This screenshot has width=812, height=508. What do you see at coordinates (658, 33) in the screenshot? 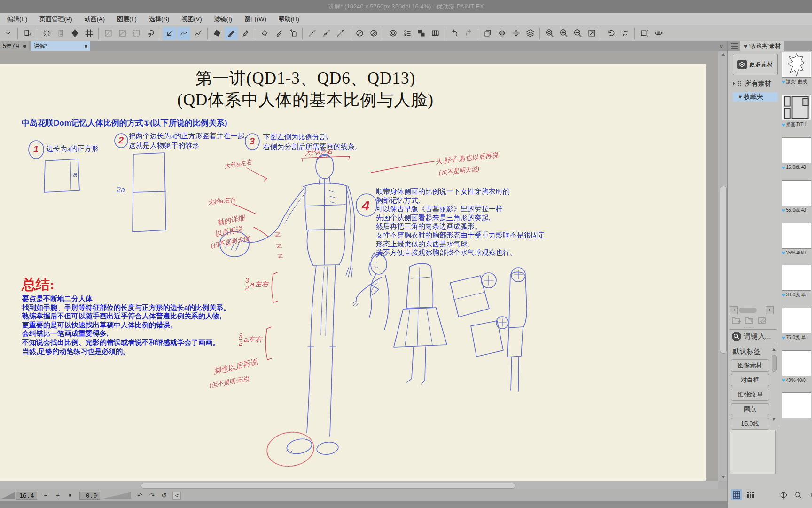
I see `view-eye-icon` at bounding box center [658, 33].